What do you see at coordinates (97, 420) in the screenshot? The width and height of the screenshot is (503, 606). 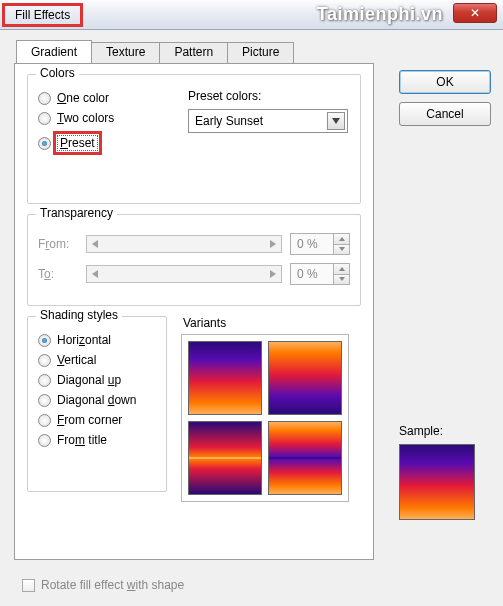 I see `radio-from-corner: From corner` at bounding box center [97, 420].